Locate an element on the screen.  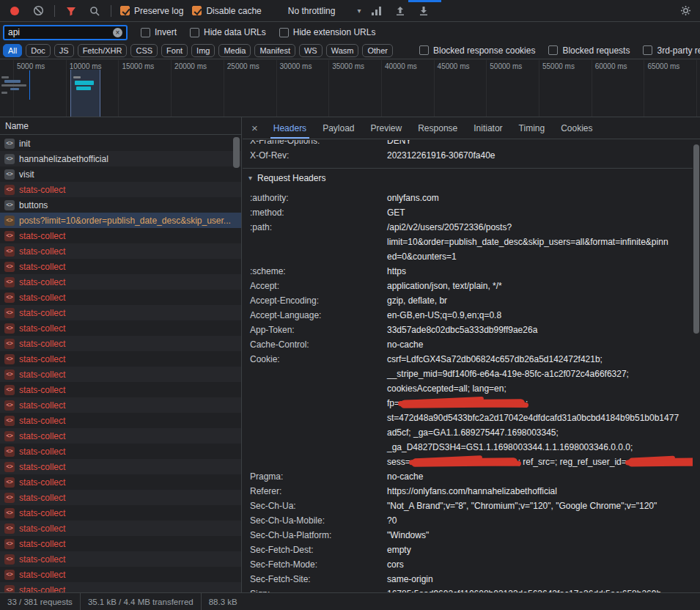
gear-icon is located at coordinates (686, 10).